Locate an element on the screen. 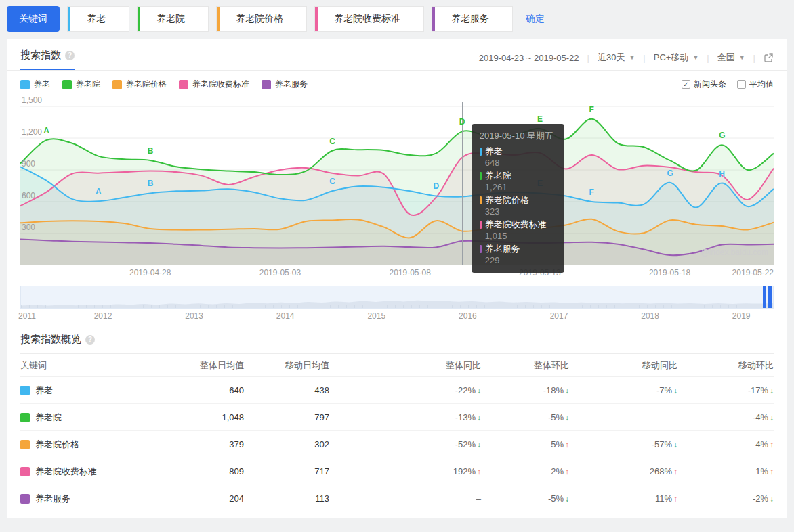 This screenshot has height=532, width=794. keyword-chip: 养老 is located at coordinates (98, 19).